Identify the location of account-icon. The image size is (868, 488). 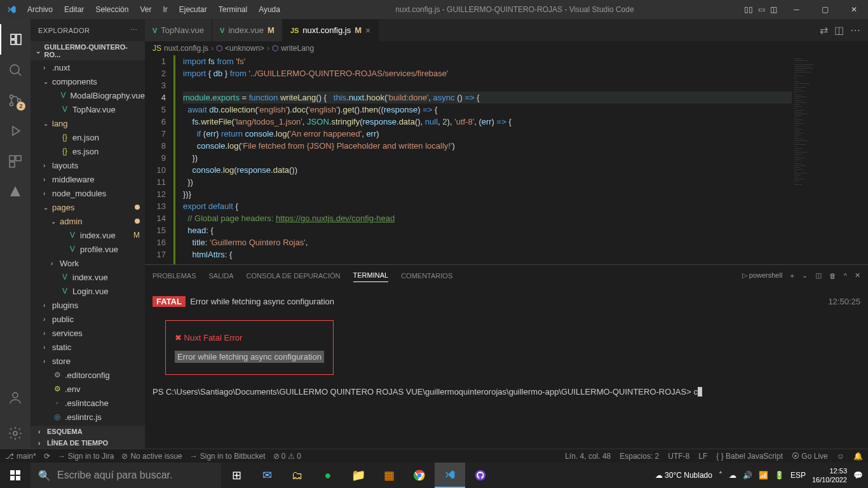
(15, 398).